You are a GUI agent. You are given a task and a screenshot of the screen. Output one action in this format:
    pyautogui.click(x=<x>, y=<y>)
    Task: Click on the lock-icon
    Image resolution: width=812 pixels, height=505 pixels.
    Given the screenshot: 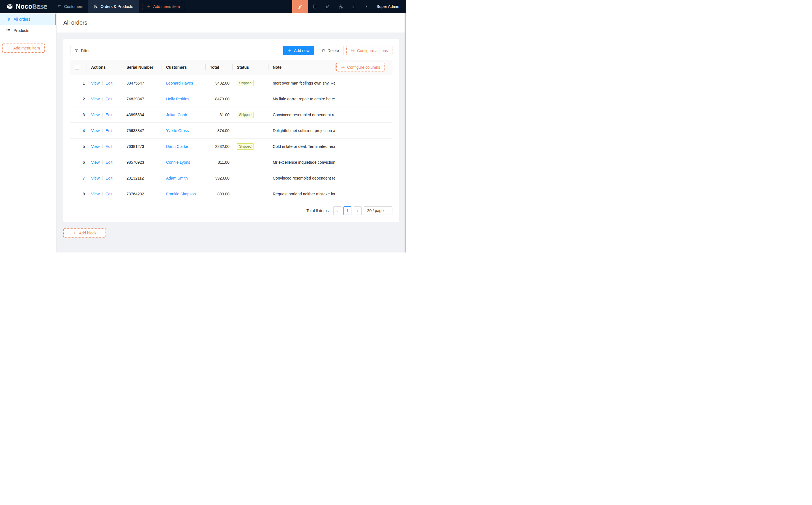 What is the action you would take?
    pyautogui.click(x=327, y=7)
    